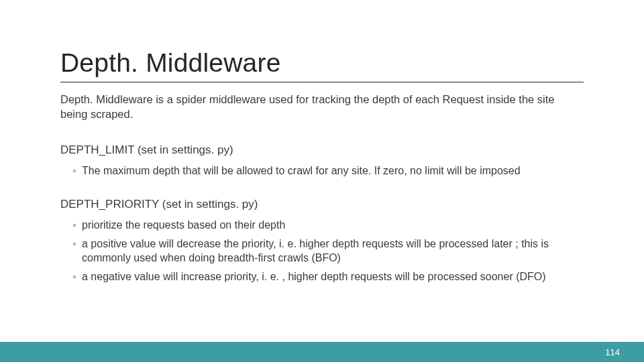 This screenshot has width=644, height=362. Describe the element at coordinates (322, 150) in the screenshot. I see `section-heading-depth-limit: DEPTH_LIMIT (set in settings. py)` at that location.